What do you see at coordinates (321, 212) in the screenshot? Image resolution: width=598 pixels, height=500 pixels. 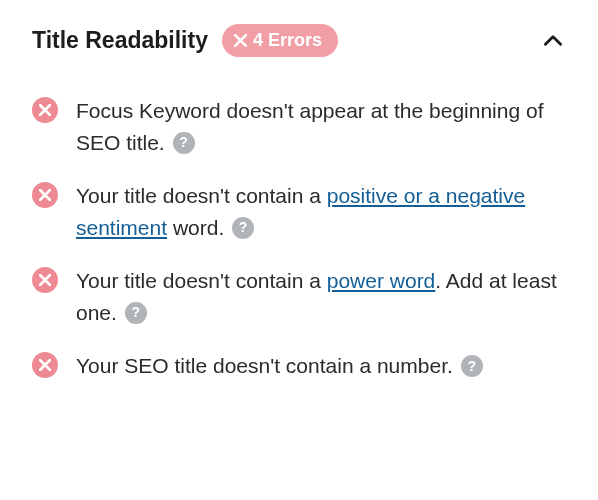 I see `item-text: Your title doesn't contain a positive or…` at bounding box center [321, 212].